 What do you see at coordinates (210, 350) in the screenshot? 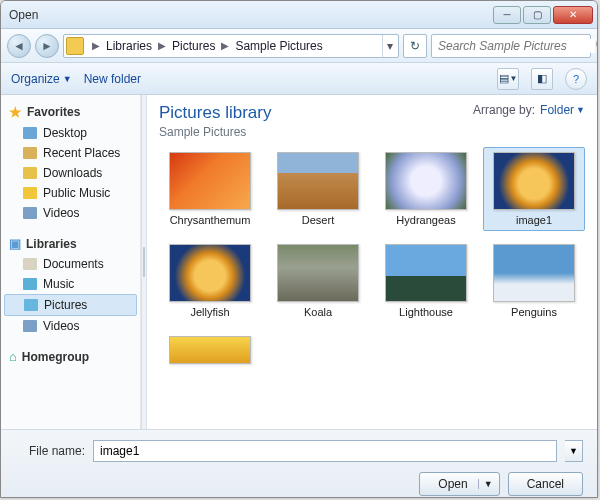
I see `thumbnail-partial` at bounding box center [210, 350].